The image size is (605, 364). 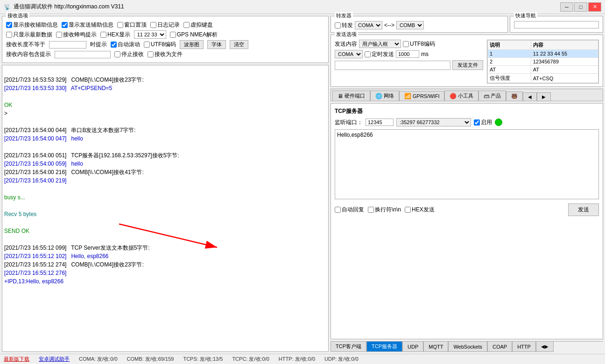 I want to click on connection-status-dot, so click(x=499, y=122).